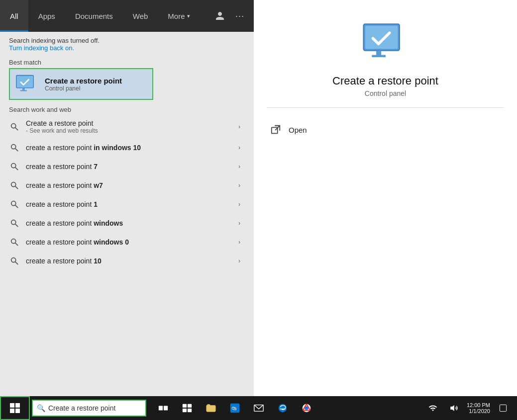 This screenshot has height=420, width=517. Describe the element at coordinates (385, 81) in the screenshot. I see `detail-title: Create a restore point` at that location.